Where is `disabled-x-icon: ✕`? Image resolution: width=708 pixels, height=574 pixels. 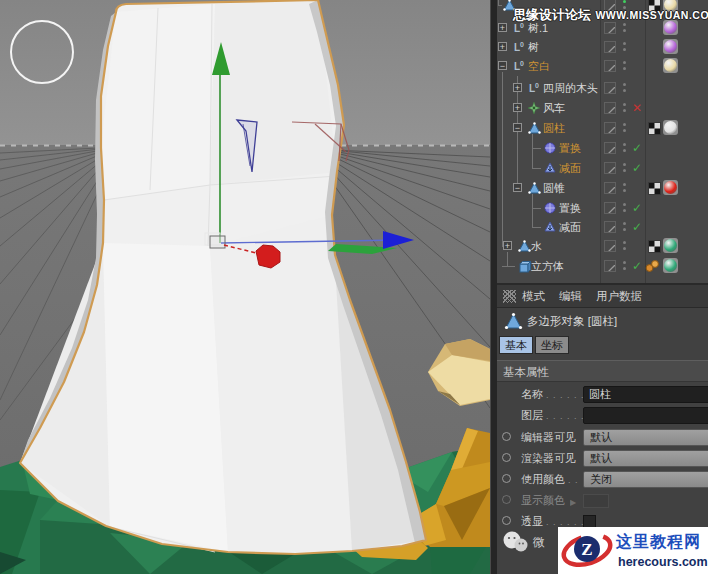
disabled-x-icon: ✕ is located at coordinates (637, 108).